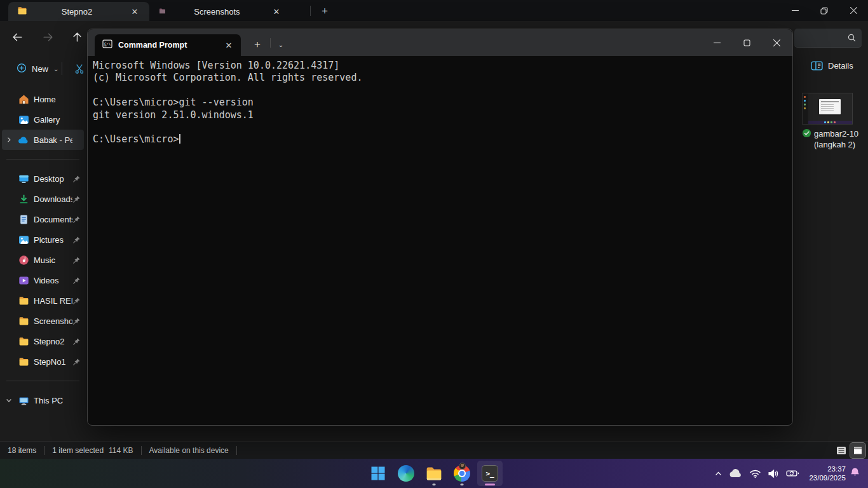  I want to click on sidebar-item-pictures: Pictures, so click(43, 240).